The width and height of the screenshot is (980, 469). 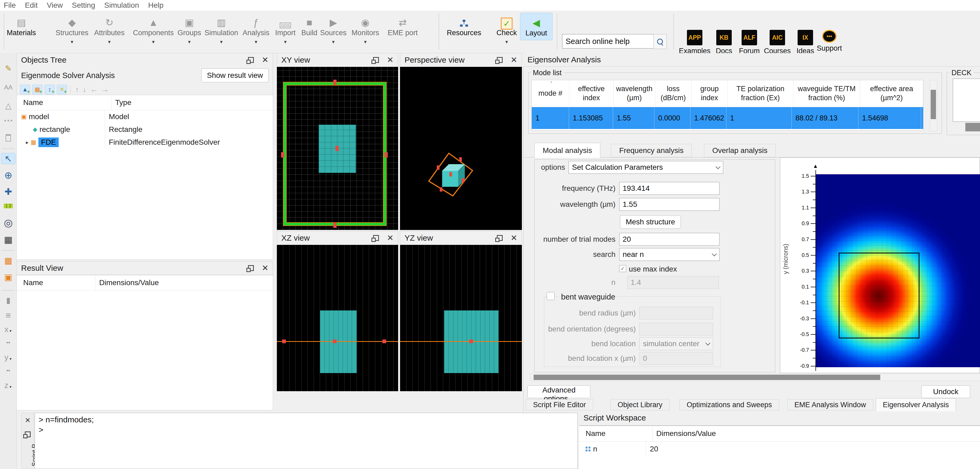 I want to click on mode-col-header: wavelength (µm), so click(x=635, y=93).